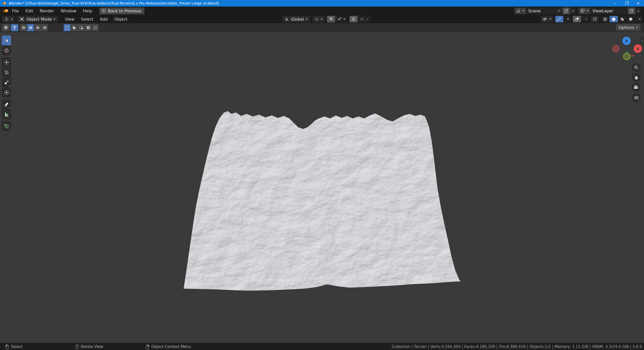 This screenshot has height=350, width=644. I want to click on pivot-point-dropdown, so click(318, 19).